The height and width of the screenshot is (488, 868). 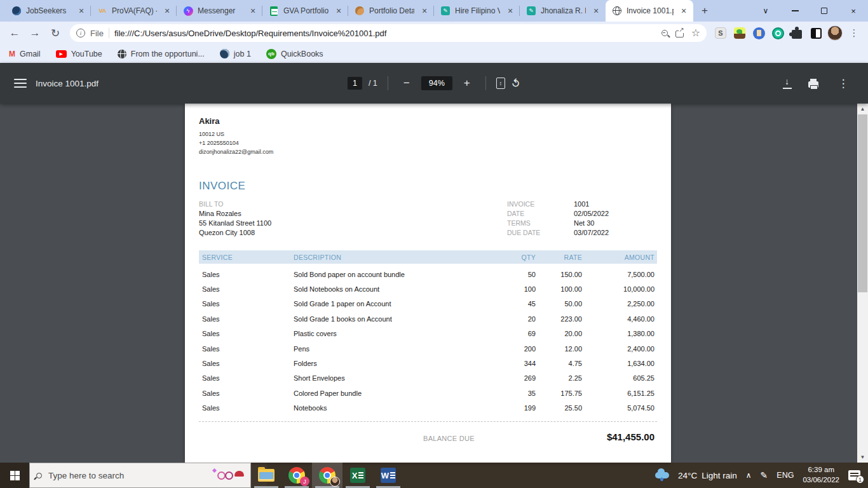 What do you see at coordinates (20, 83) in the screenshot?
I see `pdf-menu-icon` at bounding box center [20, 83].